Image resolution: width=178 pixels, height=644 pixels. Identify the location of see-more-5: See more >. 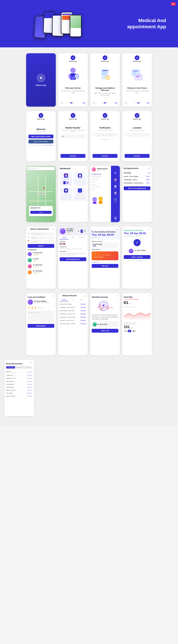
(30, 387).